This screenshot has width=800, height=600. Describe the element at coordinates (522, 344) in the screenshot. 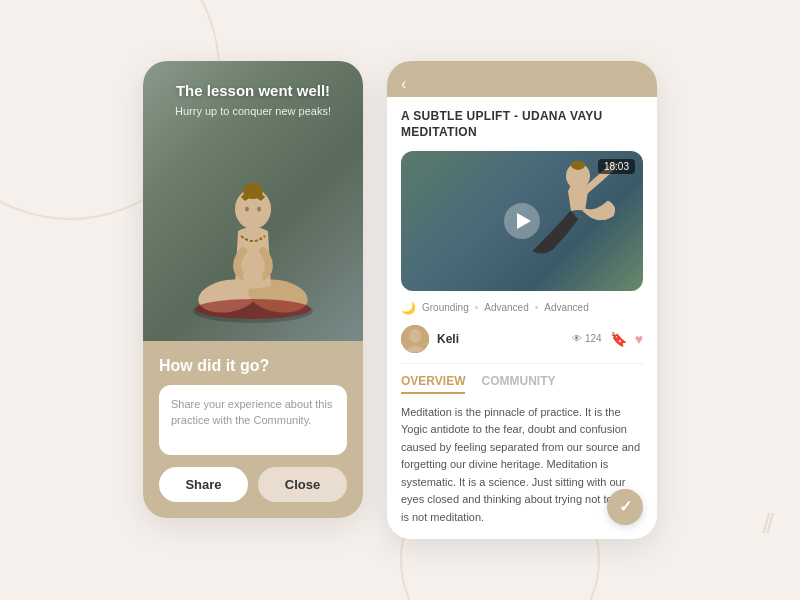

I see `instructor-row: Keli 👁 124 🔖 ♥` at that location.